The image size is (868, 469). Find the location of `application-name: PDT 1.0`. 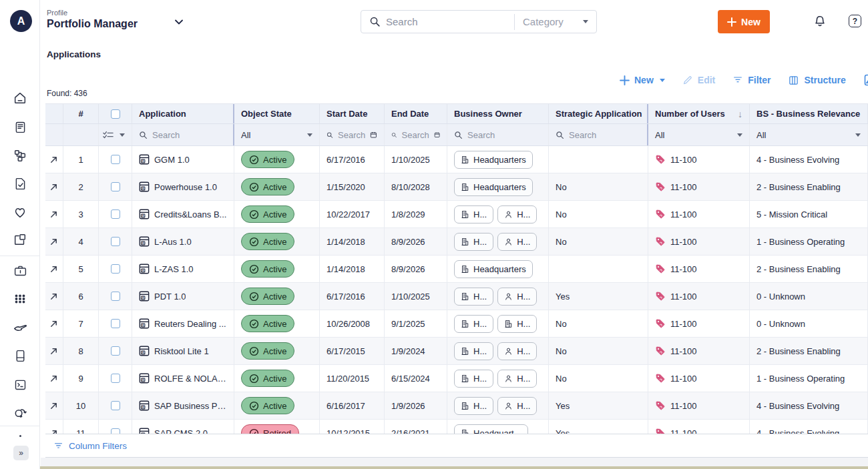

application-name: PDT 1.0 is located at coordinates (170, 296).